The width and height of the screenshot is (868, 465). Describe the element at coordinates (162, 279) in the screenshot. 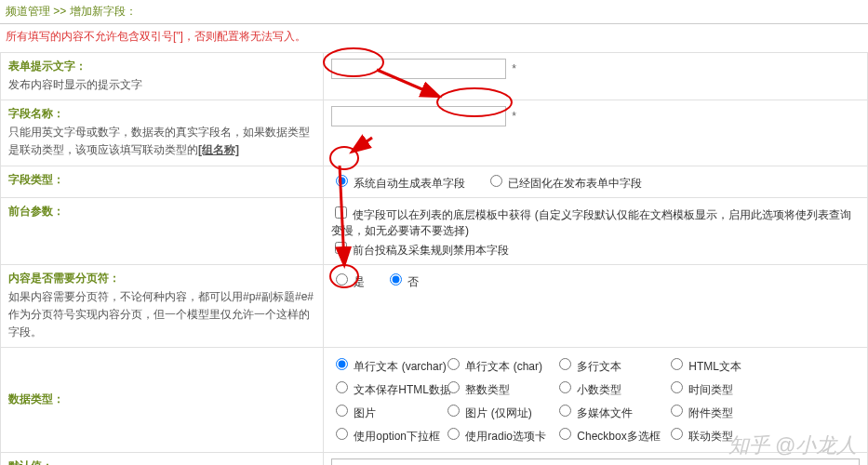

I see `label-split: 内容是否需要分页符：` at that location.